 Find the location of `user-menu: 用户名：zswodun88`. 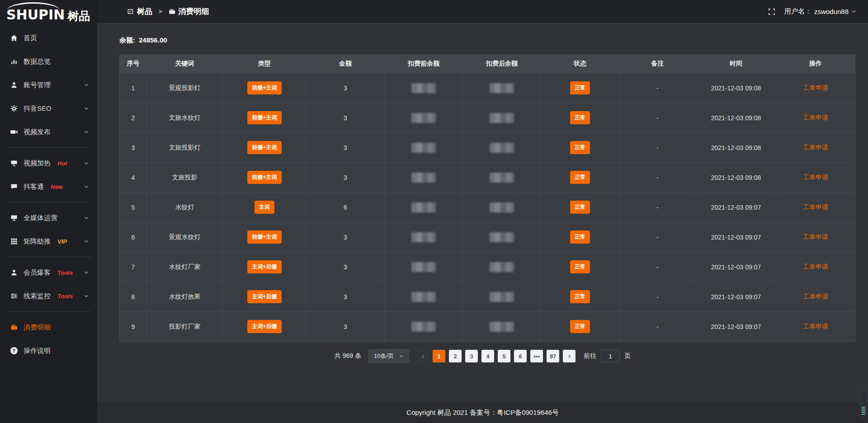

user-menu: 用户名：zswodun88 is located at coordinates (820, 12).